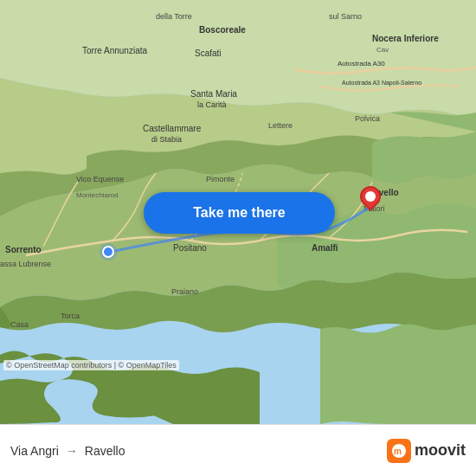 Image resolution: width=476 pixels, height=476 pixels. Describe the element at coordinates (174, 16) in the screenshot. I see `svg-text: della Torre` at that location.